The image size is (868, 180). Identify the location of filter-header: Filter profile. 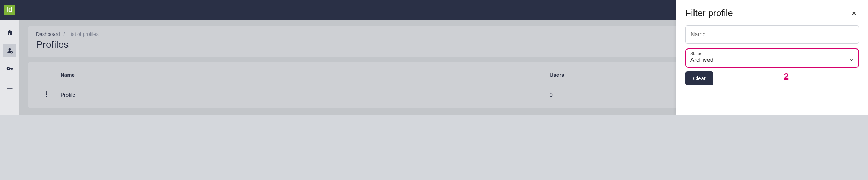
(772, 13).